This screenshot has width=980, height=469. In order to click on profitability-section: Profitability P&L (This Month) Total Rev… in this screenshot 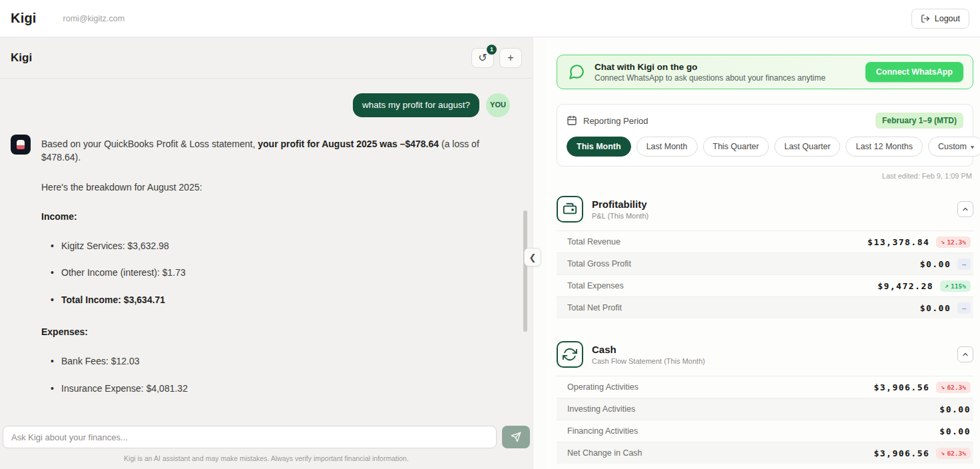, I will do `click(765, 257)`.